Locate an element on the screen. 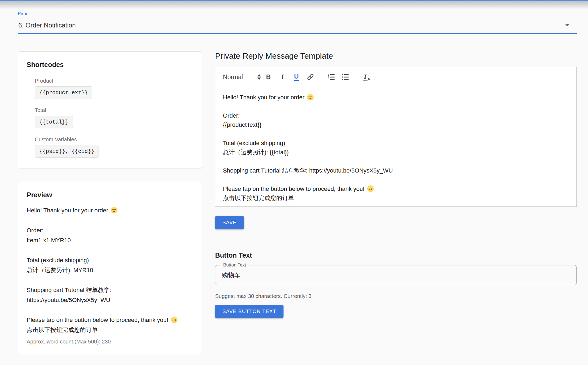 This screenshot has height=365, width=588. preview-line: Please tap on the button below to procee… is located at coordinates (110, 320).